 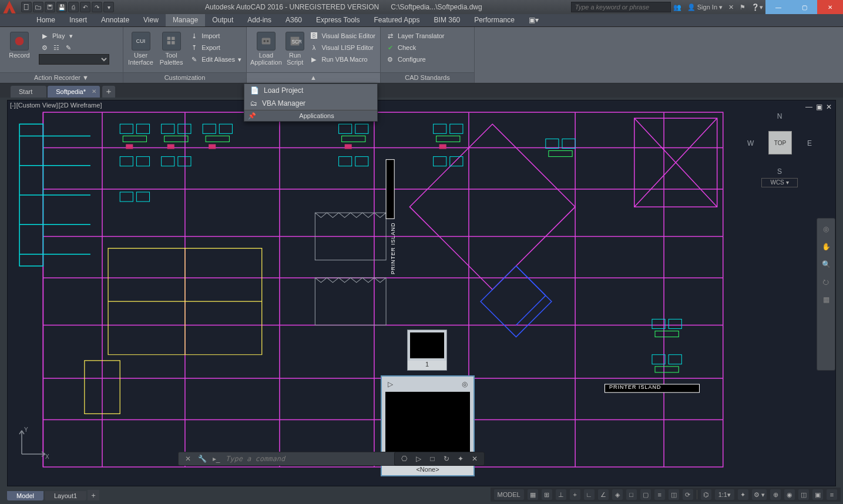 I want to click on tab-a360: A360, so click(x=294, y=20).